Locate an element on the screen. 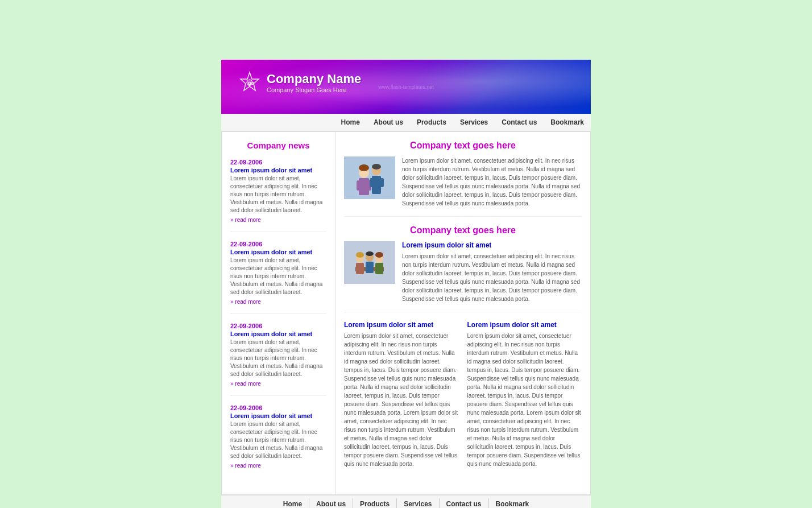 The image size is (812, 508). sidebar-title: Company news is located at coordinates (279, 146).